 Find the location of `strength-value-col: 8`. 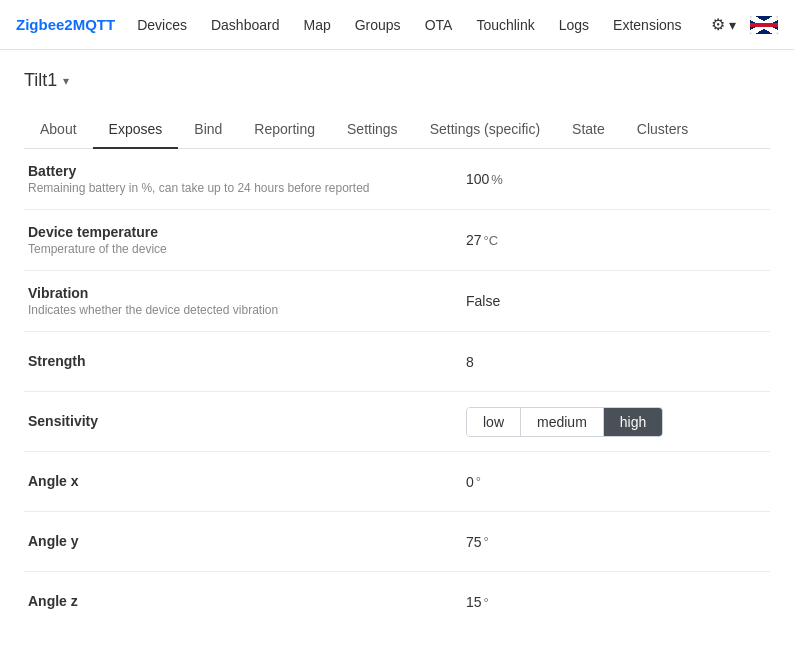

strength-value-col: 8 is located at coordinates (616, 362).